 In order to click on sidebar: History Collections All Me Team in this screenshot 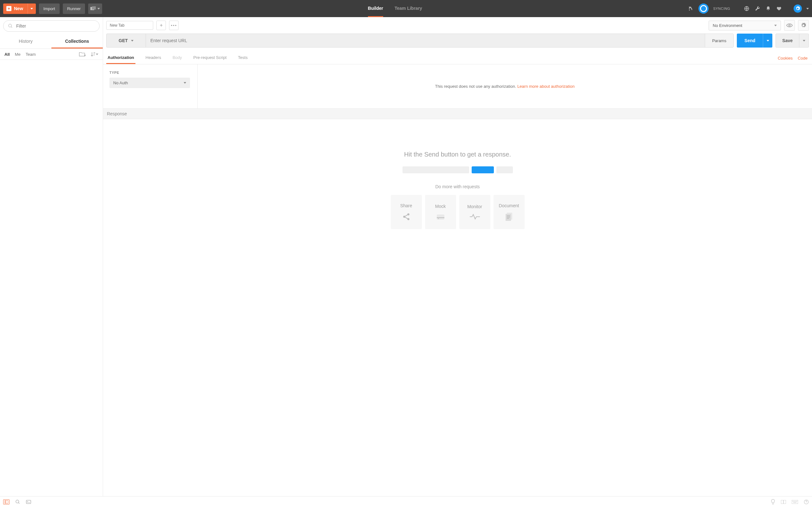, I will do `click(52, 257)`.